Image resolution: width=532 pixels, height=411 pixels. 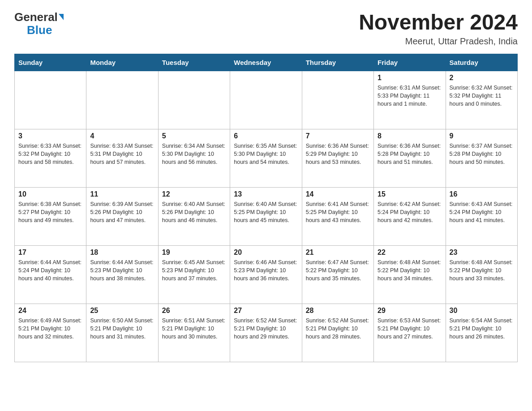 I want to click on logo-general-line: General, so click(x=39, y=17).